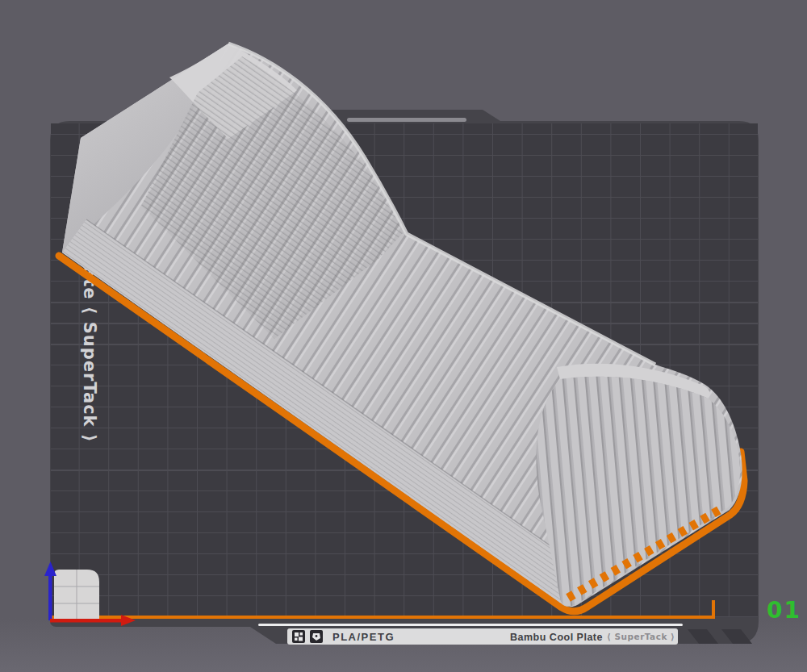 The height and width of the screenshot is (672, 807). Describe the element at coordinates (363, 637) in the screenshot. I see `filament-label: PLA/PETG` at that location.